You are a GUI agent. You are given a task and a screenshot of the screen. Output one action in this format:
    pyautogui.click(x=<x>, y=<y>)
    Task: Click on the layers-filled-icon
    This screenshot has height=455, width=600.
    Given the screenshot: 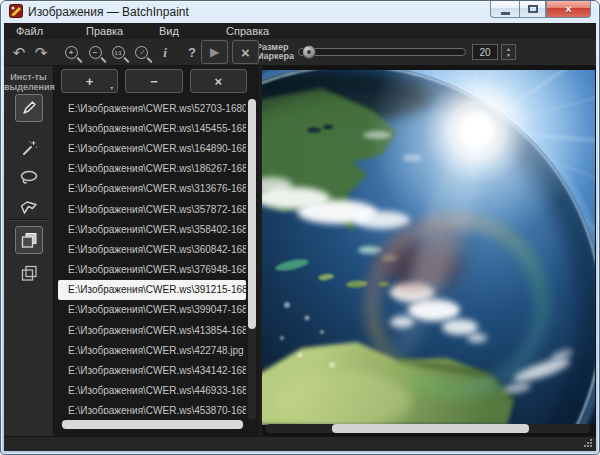 What is the action you would take?
    pyautogui.click(x=30, y=240)
    